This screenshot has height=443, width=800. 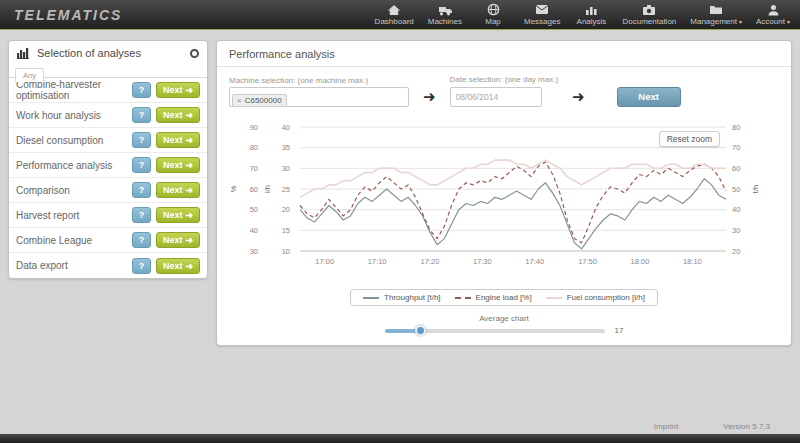 What do you see at coordinates (108, 140) in the screenshot?
I see `list-item: Diesel consumption ? Next➜` at bounding box center [108, 140].